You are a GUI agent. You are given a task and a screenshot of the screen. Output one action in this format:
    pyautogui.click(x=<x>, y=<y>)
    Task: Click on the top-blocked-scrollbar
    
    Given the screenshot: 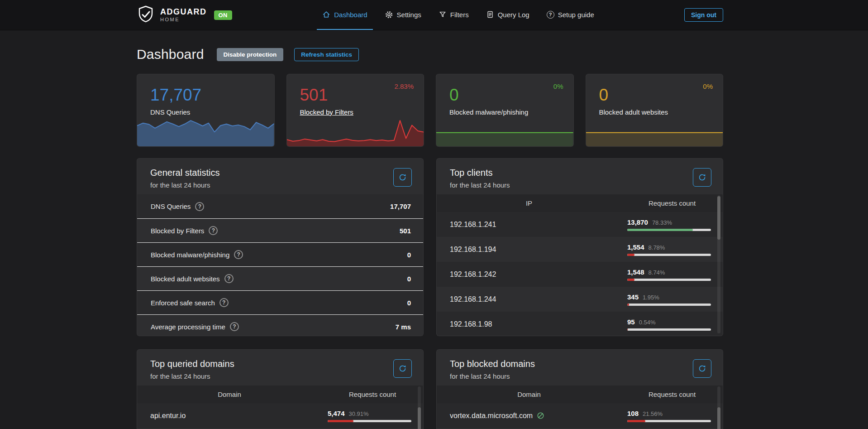 What is the action you would take?
    pyautogui.click(x=719, y=408)
    